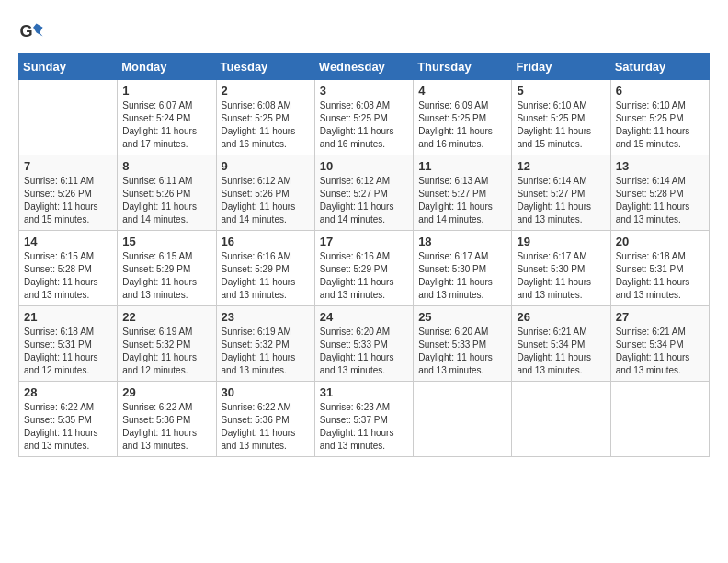 The image size is (728, 563). Describe the element at coordinates (660, 316) in the screenshot. I see `day-number: 27` at that location.